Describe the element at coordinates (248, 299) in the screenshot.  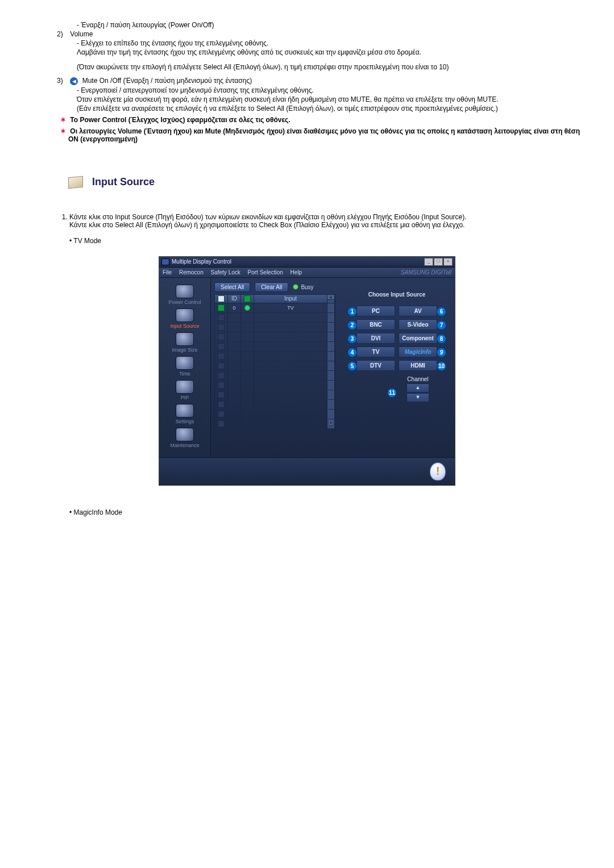
I see `col-status` at that location.